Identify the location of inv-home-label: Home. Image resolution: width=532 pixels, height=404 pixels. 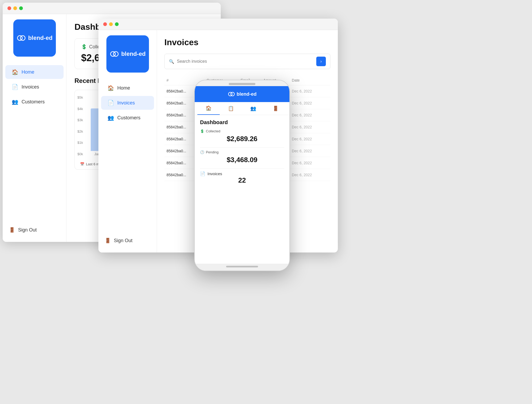
(124, 88).